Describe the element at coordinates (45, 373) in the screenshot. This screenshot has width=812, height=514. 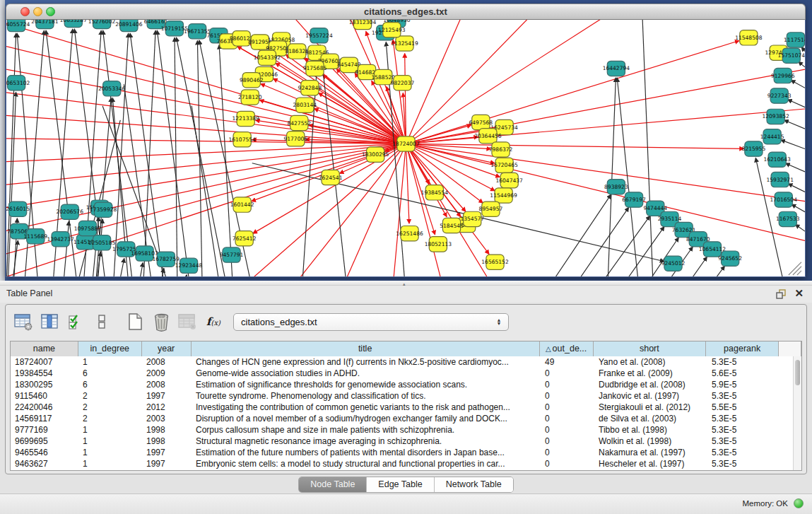
I see `table-cell: 19384554` at that location.